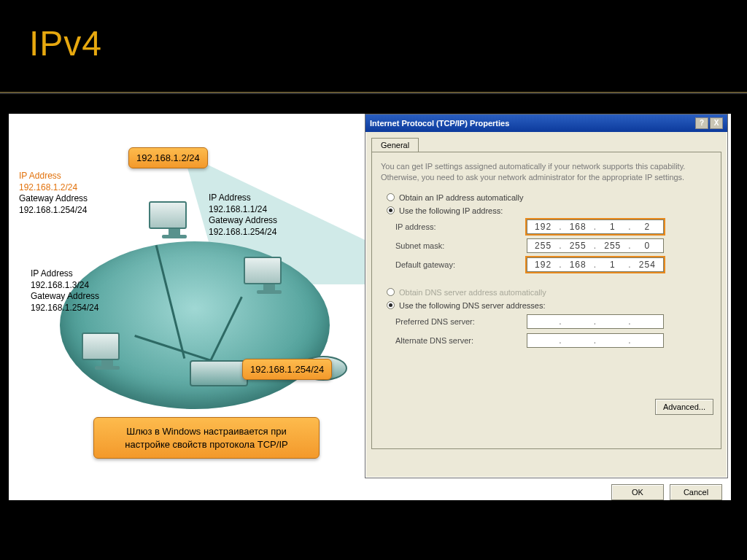 Image resolution: width=747 pixels, height=560 pixels. I want to click on tab-strip: General, so click(546, 144).